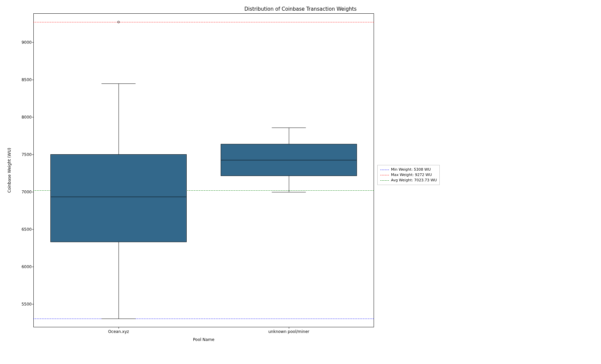 Image resolution: width=601 pixels, height=364 pixels. What do you see at coordinates (411, 170) in the screenshot?
I see `legend-label: Min Weight: 5308 WU` at bounding box center [411, 170].